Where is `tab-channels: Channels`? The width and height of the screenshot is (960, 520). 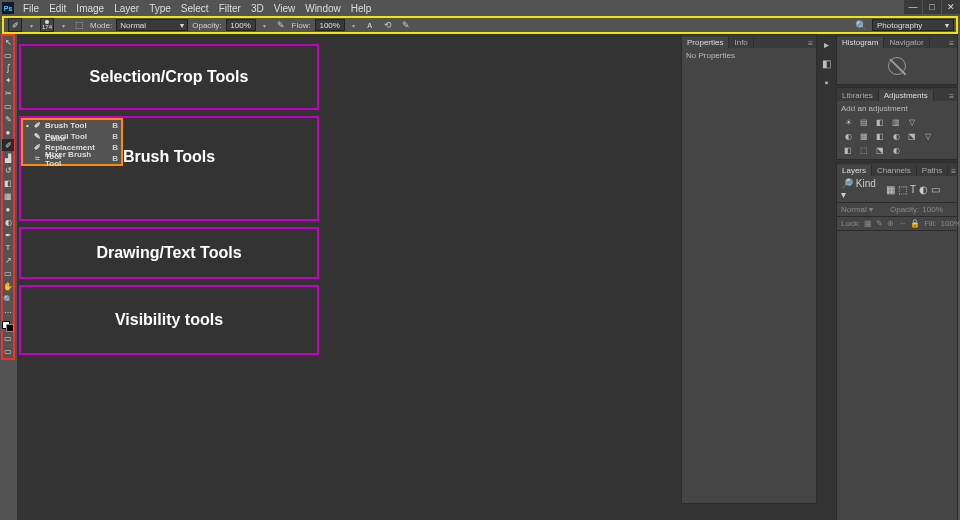
tab-channels: Channels is located at coordinates (894, 170).